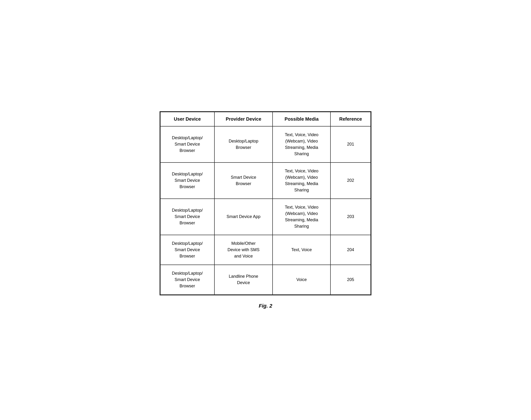  Describe the element at coordinates (244, 250) in the screenshot. I see `cell-provider_device-3: Mobile/OtherDevice with SMSand Voice` at that location.